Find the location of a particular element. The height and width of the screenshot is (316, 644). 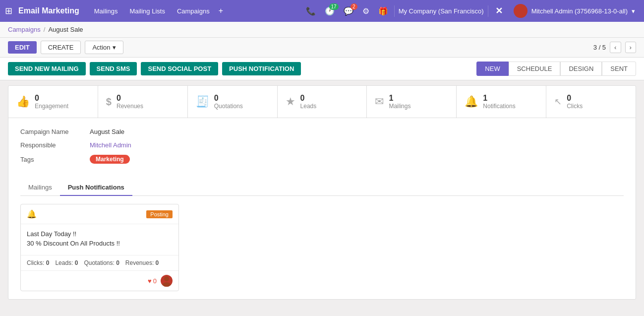

nav-icons: 📞 🕐 17 💬 2 ⚙ 🎁 My Company (San Francisco… is located at coordinates (471, 11).